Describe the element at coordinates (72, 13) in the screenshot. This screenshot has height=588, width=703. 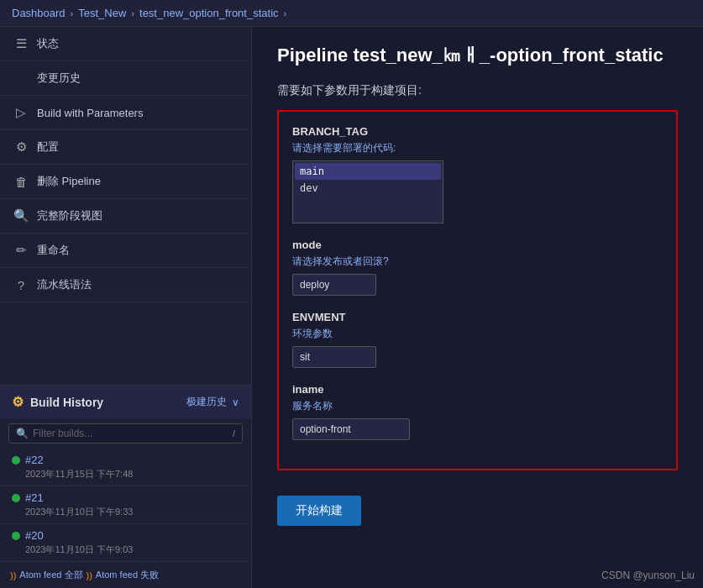
I see `breadcrumb-sep-1: ›` at that location.